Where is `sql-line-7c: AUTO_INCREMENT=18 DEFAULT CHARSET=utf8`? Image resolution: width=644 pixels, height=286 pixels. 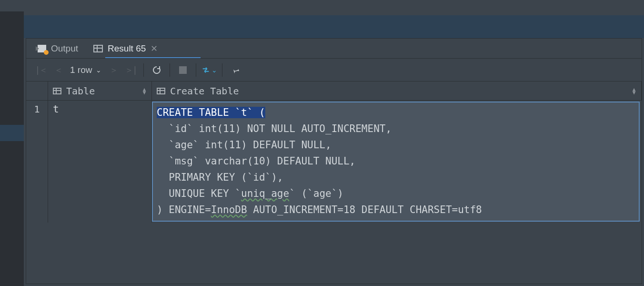 sql-line-7c: AUTO_INCREMENT=18 DEFAULT CHARSET=utf8 is located at coordinates (365, 210).